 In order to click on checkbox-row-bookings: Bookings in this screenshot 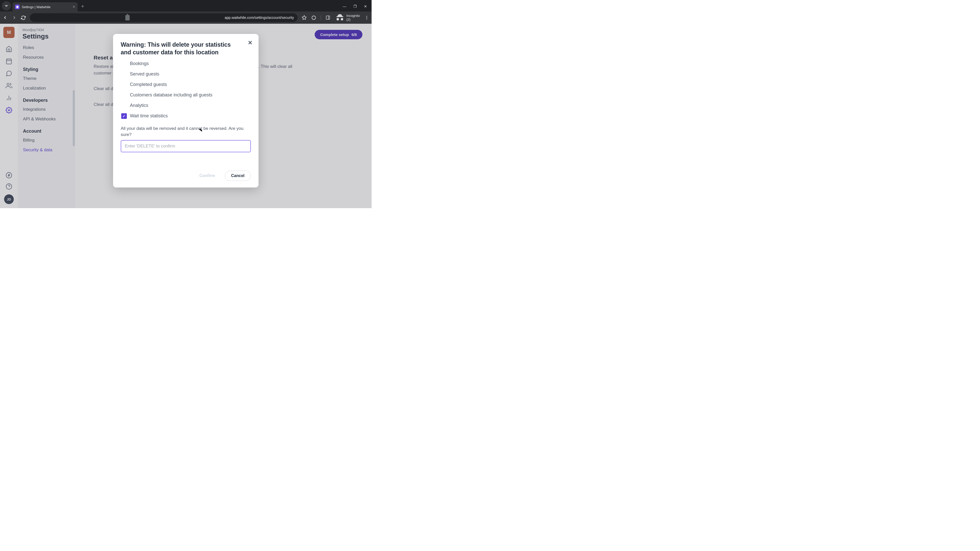, I will do `click(186, 64)`.